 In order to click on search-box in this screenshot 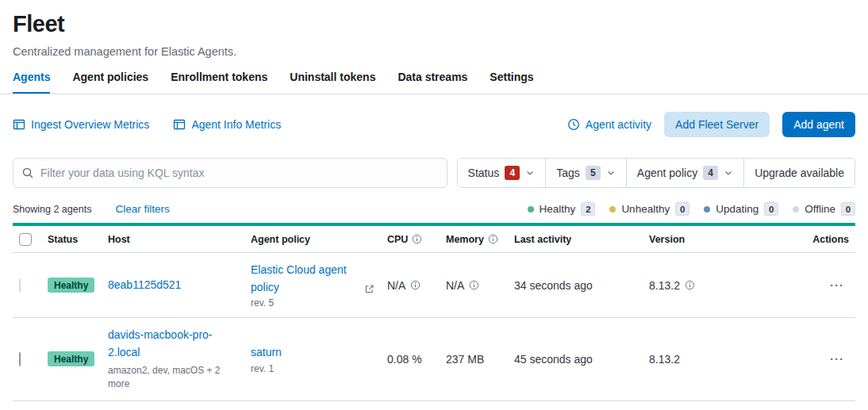, I will do `click(230, 173)`.